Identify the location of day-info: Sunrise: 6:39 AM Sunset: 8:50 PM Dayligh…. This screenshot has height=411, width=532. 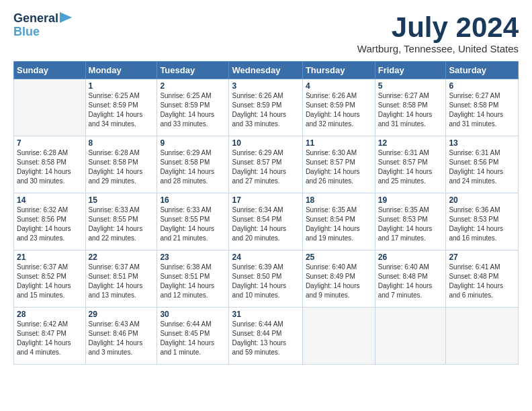
(265, 281).